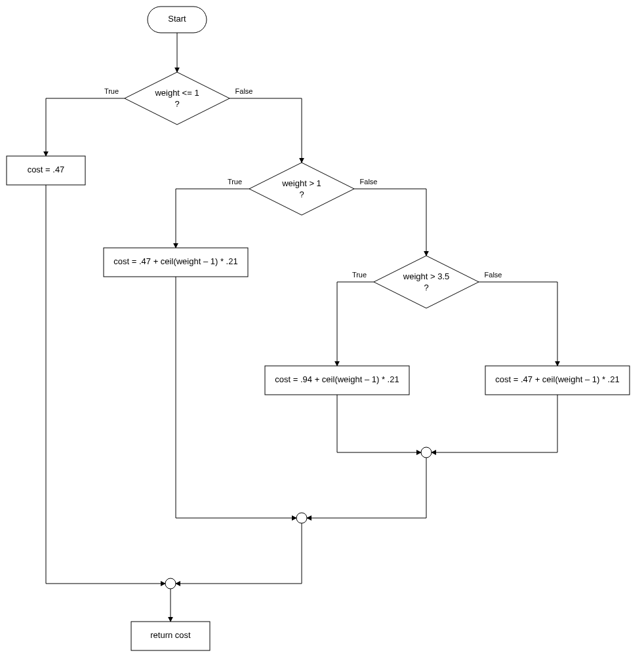  I want to click on edge-m2-m3, so click(239, 553).